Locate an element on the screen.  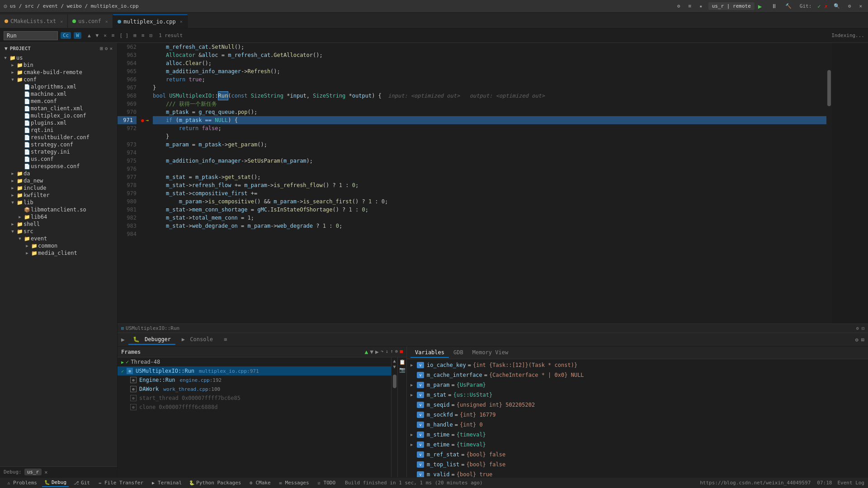
var-expand-io-cache-key: ▶ is located at coordinates (414, 365).